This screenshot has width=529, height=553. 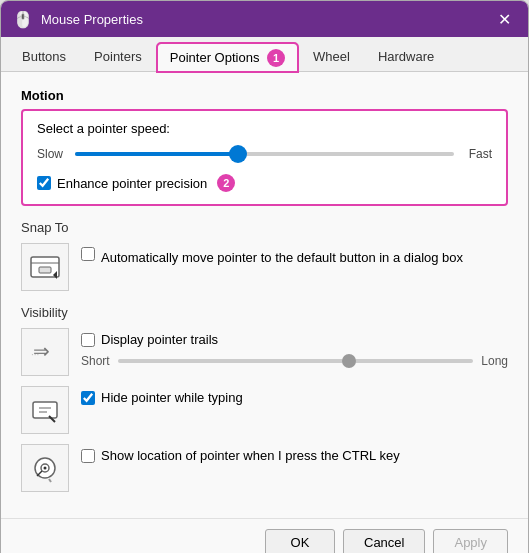 I want to click on trails-track, so click(x=296, y=361).